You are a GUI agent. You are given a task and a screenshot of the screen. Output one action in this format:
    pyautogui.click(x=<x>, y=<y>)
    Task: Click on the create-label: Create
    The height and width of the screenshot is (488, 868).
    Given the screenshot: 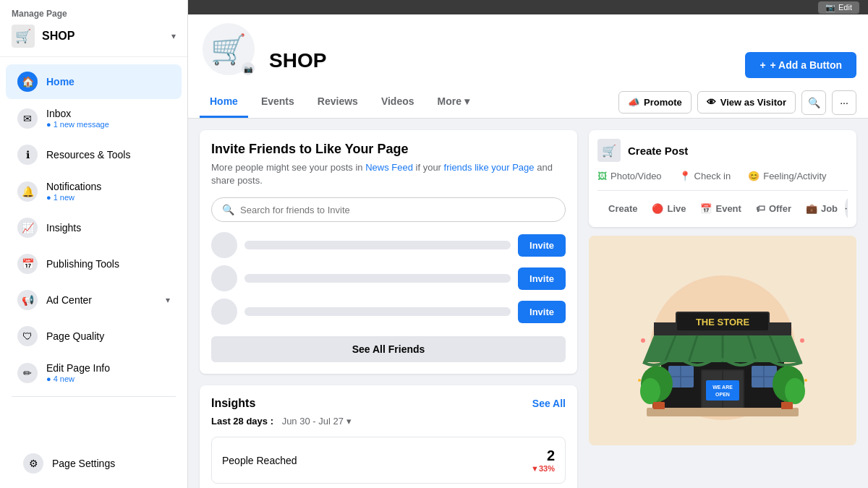 What is the action you would take?
    pyautogui.click(x=623, y=208)
    